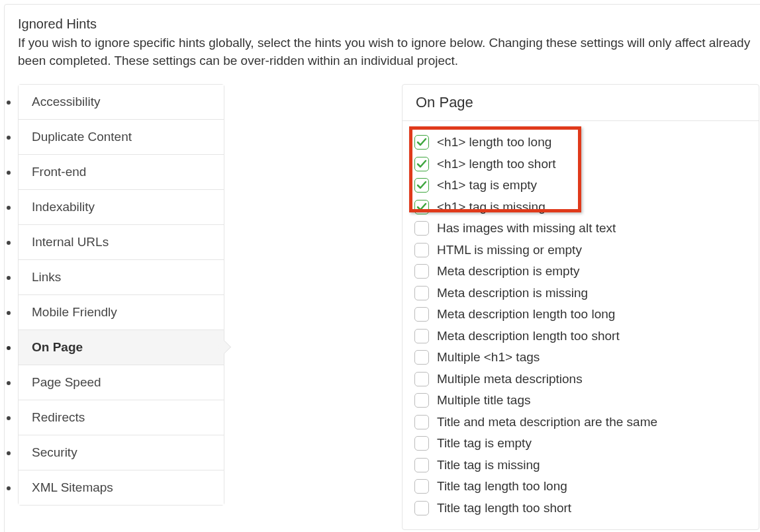  Describe the element at coordinates (64, 206) in the screenshot. I see `sidebar-item-label: Indexability` at that location.